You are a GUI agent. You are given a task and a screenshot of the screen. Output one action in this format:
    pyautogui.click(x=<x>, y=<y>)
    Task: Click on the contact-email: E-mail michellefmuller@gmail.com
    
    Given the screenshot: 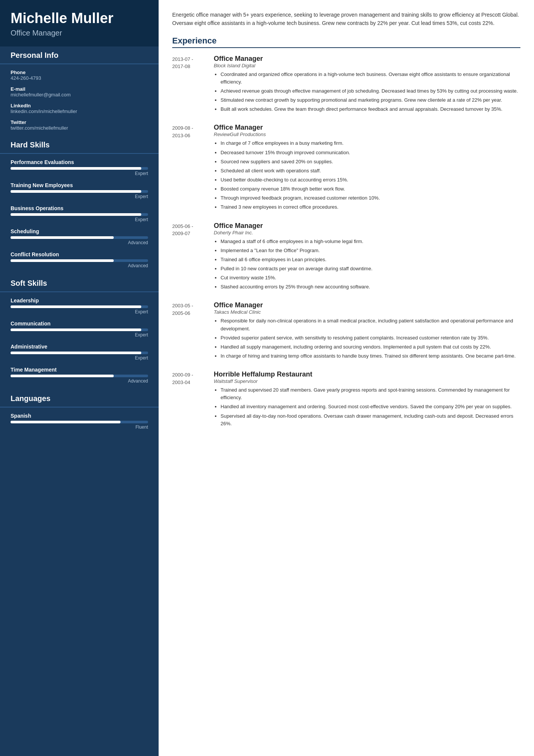 What is the action you would take?
    pyautogui.click(x=79, y=92)
    